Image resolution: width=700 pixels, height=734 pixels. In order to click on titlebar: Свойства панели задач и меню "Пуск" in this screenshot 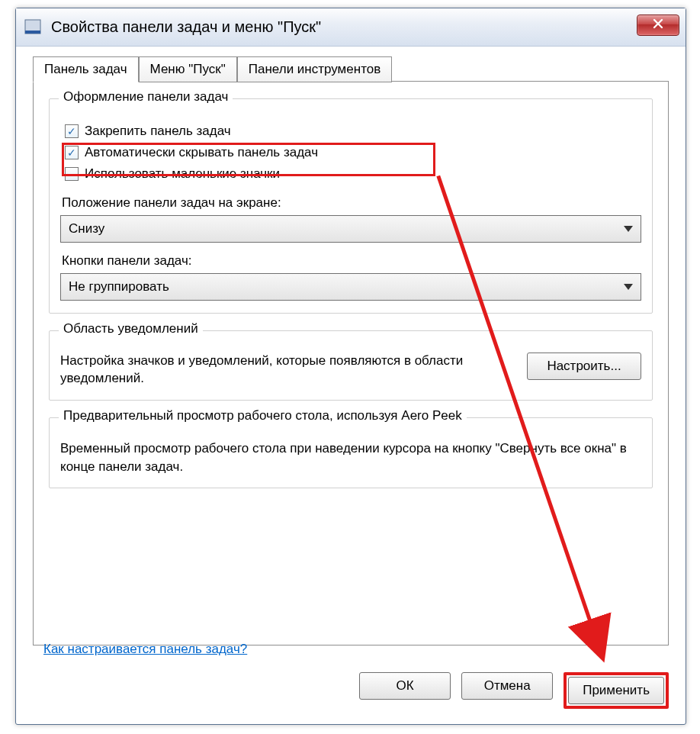, I will do `click(351, 27)`.